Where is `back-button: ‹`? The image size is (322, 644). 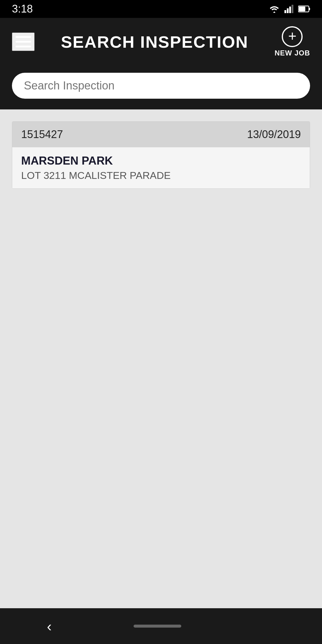
back-button: ‹ is located at coordinates (49, 626).